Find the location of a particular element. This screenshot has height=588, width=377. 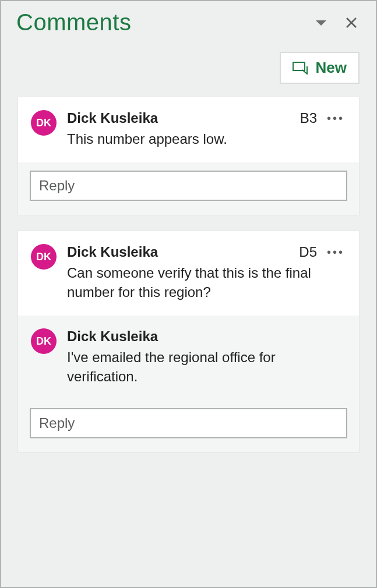

close-icon is located at coordinates (351, 23).